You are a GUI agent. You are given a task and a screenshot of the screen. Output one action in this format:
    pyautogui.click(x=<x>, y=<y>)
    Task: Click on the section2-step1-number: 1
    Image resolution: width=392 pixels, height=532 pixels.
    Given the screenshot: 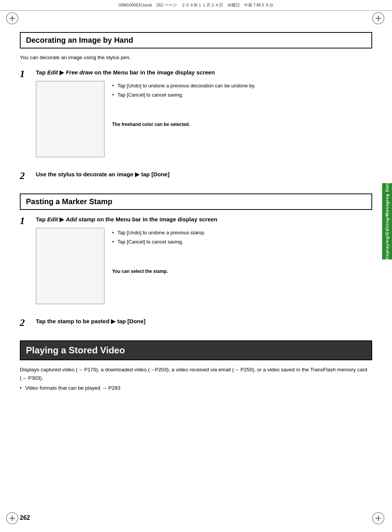 What is the action you would take?
    pyautogui.click(x=27, y=221)
    